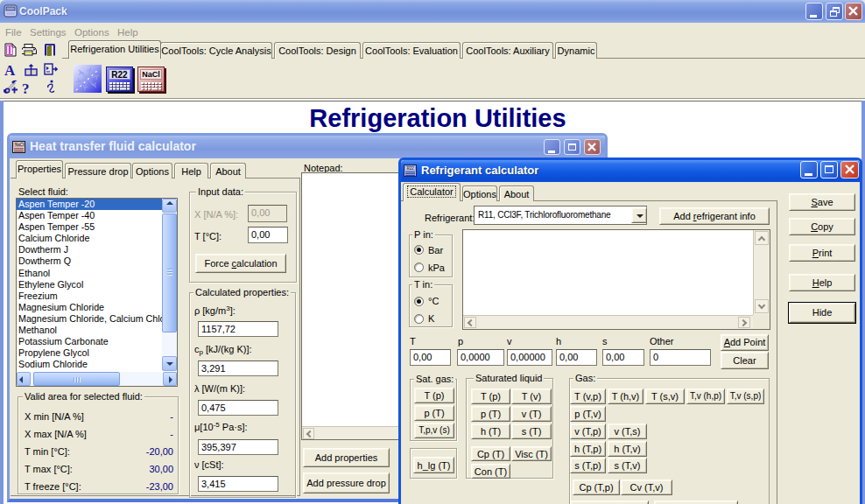  What do you see at coordinates (19, 145) in the screenshot?
I see `svg-text: NaCl` at bounding box center [19, 145].